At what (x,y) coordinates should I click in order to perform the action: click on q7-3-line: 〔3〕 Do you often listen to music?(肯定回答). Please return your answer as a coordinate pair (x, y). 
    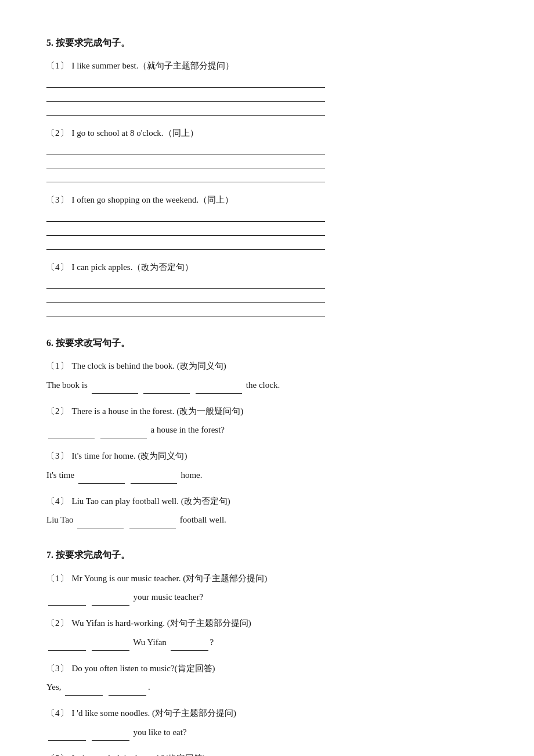
    Looking at the image, I should click on (267, 669).